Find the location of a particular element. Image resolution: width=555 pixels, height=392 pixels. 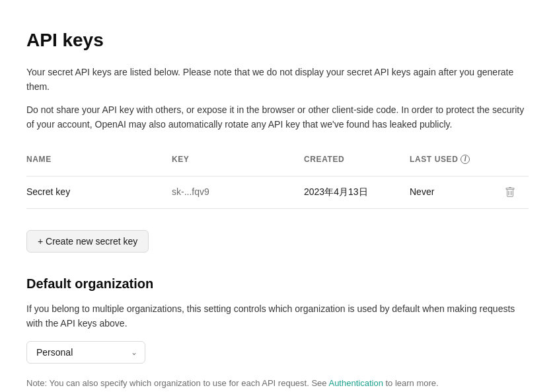

key-value-cell: sk-...fqv9 is located at coordinates (238, 192).